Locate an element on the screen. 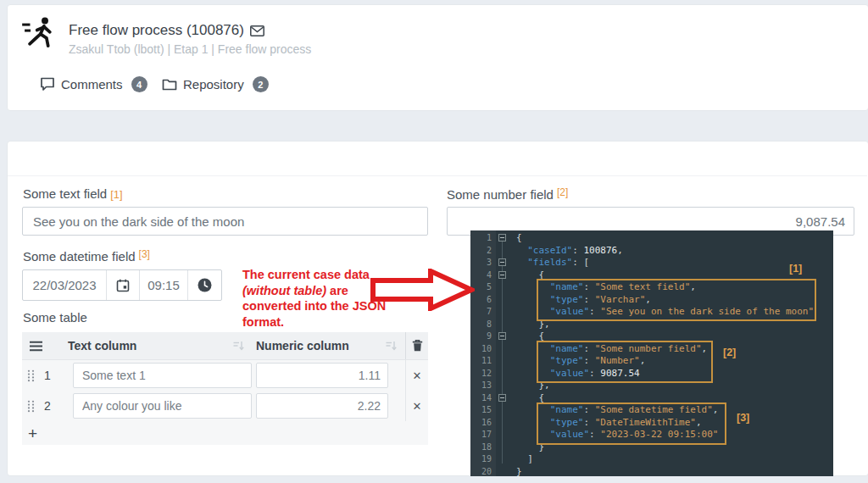 The image size is (868, 483). line-number: 14 is located at coordinates (483, 398).